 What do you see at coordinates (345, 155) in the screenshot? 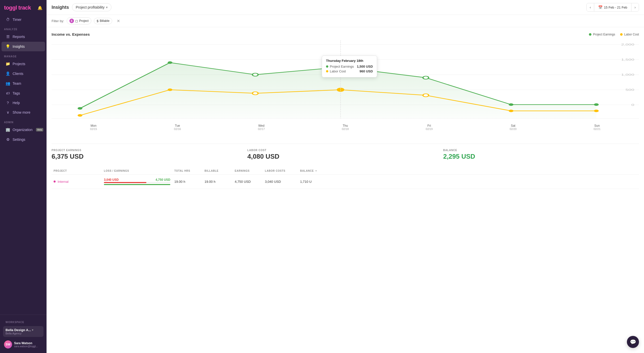
I see `stat-labor-cost: LABOR COST 4,080 USD` at bounding box center [345, 155].